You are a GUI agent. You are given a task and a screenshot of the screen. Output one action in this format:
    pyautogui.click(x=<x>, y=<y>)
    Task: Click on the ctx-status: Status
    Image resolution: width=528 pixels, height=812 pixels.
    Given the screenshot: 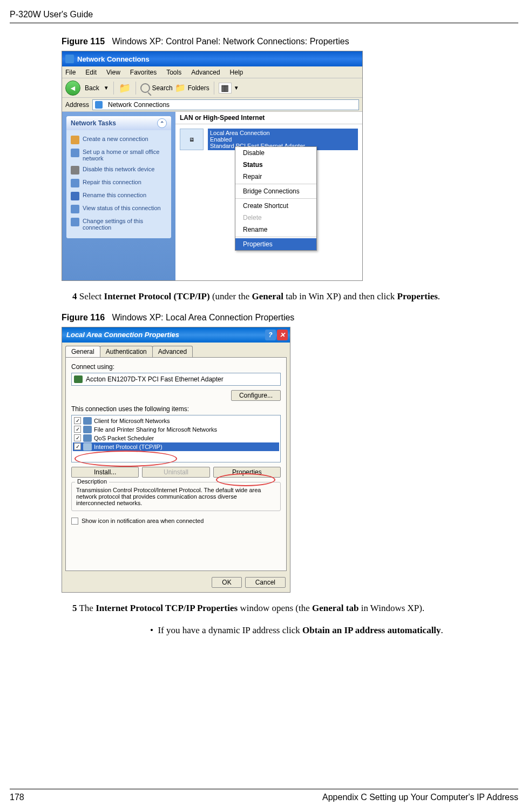 What is the action you would take?
    pyautogui.click(x=276, y=165)
    